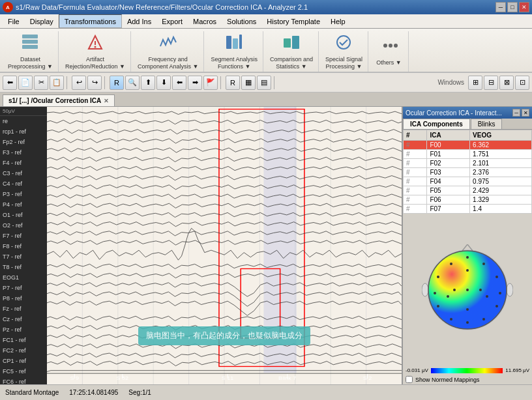 The height and width of the screenshot is (400, 532). I want to click on ica-row-f07: # F07 1.4, so click(468, 209).